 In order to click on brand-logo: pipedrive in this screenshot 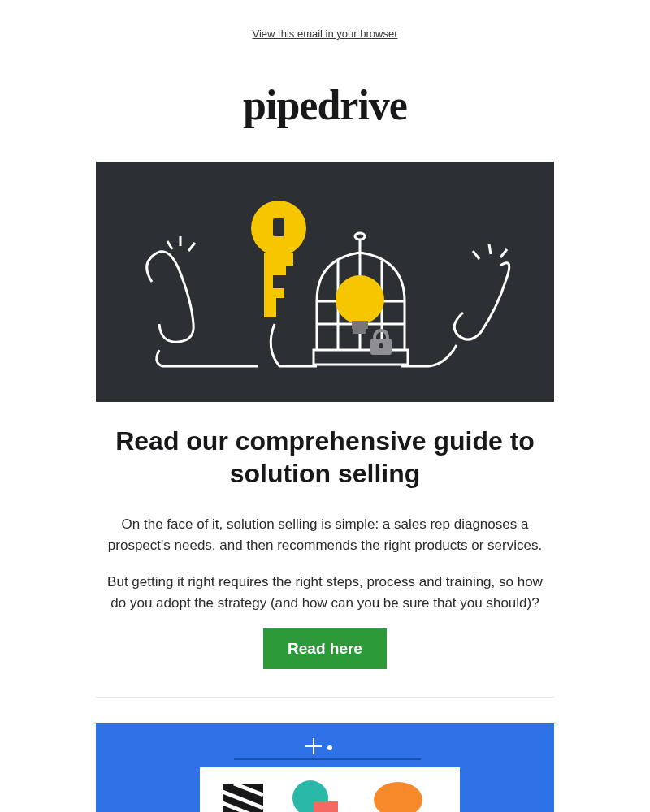, I will do `click(325, 106)`.